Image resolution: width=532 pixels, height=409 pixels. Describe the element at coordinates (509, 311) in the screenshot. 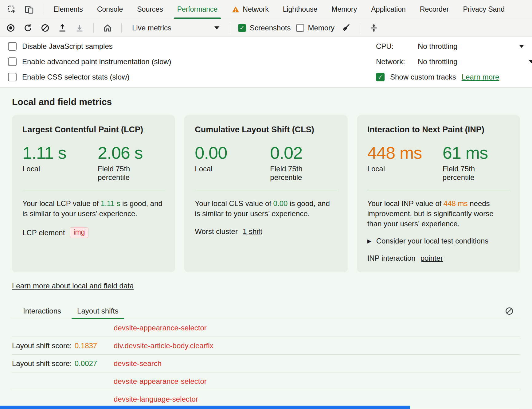

I see `clear-log-button` at that location.